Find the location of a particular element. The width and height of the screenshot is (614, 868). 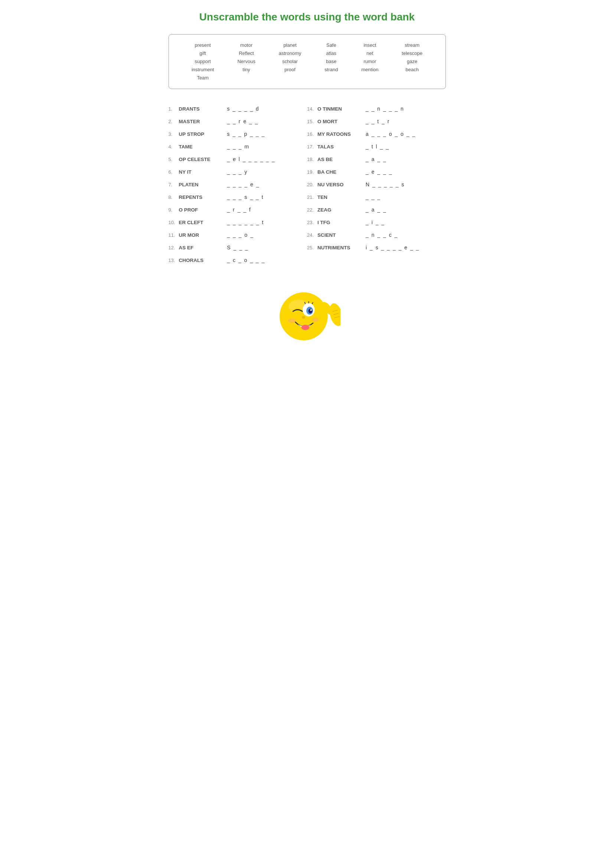

puzzles-grid: 1. DRANTS s _ _ _ _ d 14. O TINMEN _ _ n… is located at coordinates (307, 184).